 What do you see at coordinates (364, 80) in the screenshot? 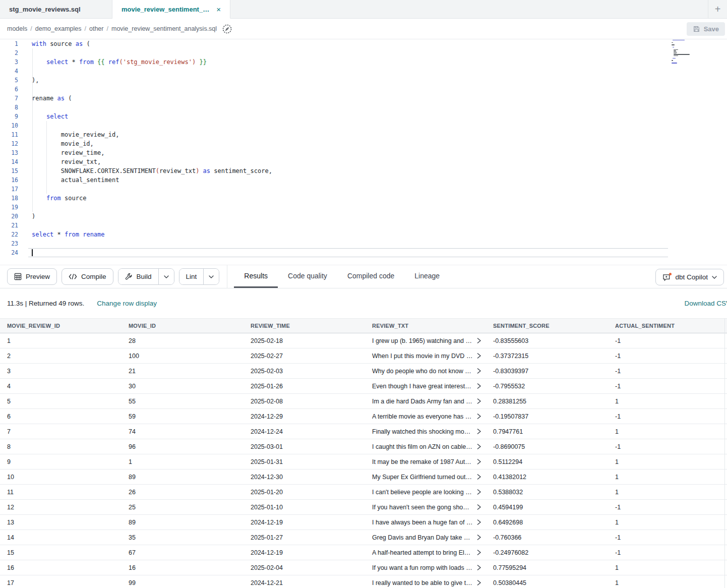
I see `code-line-5: 5),` at bounding box center [364, 80].